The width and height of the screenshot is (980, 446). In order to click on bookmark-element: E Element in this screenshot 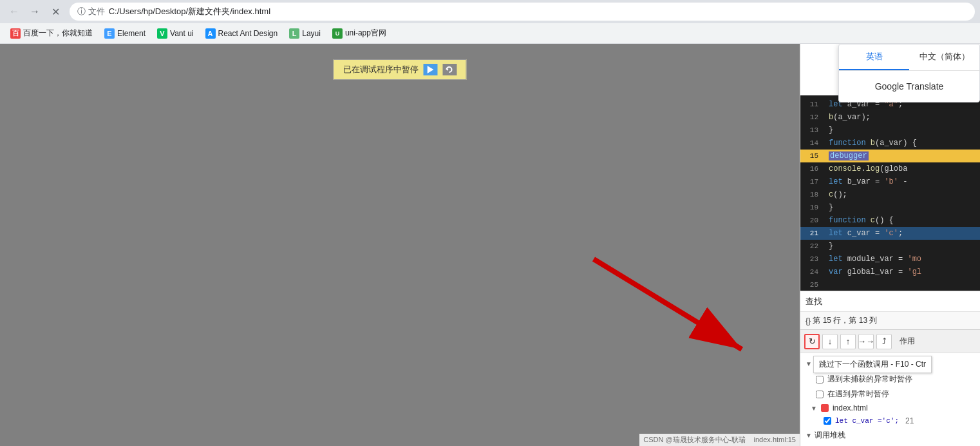, I will do `click(125, 34)`.